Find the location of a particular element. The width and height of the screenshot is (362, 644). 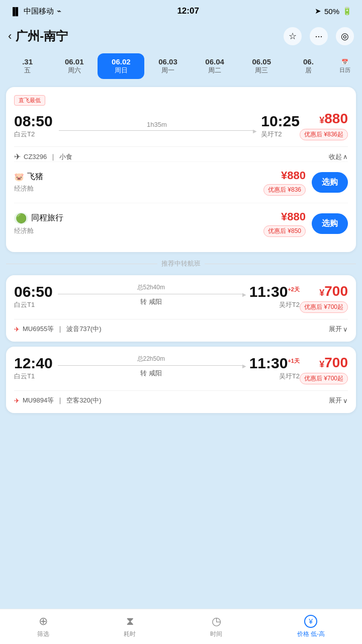

channel-feizhu: 🐷 飞猪 经济舱 ¥880 优惠后 ¥836 选购 is located at coordinates (181, 182).